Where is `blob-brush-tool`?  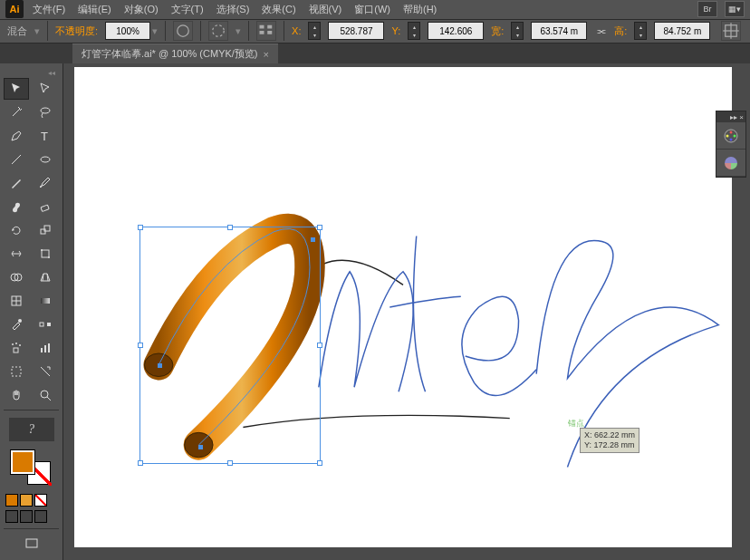
blob-brush-tool is located at coordinates (16, 207).